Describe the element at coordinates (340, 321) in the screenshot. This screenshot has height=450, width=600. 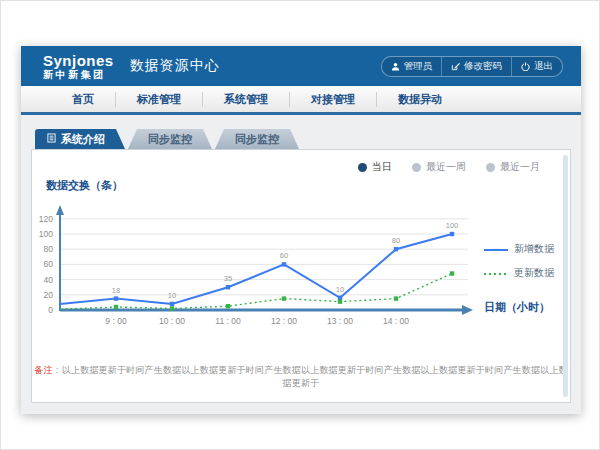
I see `svg-text: 13 : 00` at that location.